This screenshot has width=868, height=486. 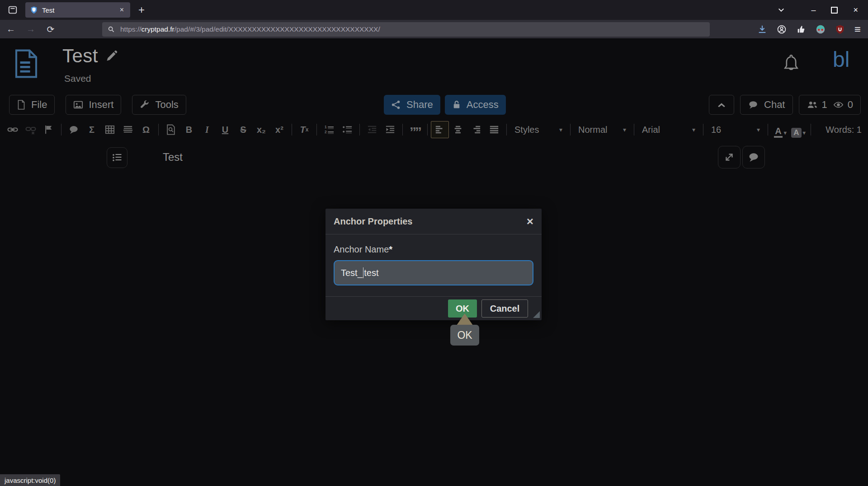 I want to click on word-count: Words: 1, so click(x=844, y=130).